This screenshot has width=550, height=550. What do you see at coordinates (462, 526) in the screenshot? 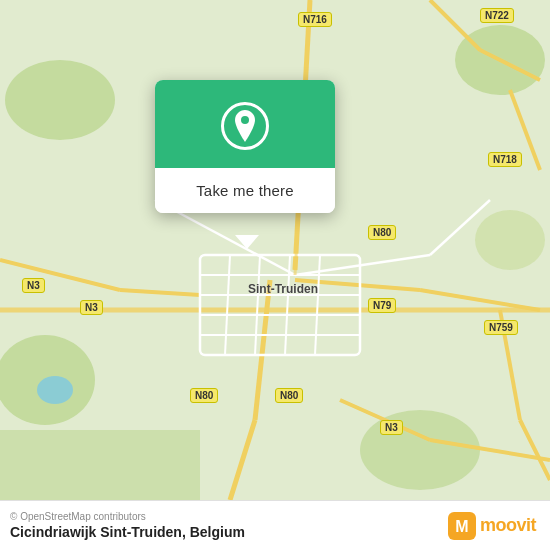
I see `moovit-icon: M` at bounding box center [462, 526].